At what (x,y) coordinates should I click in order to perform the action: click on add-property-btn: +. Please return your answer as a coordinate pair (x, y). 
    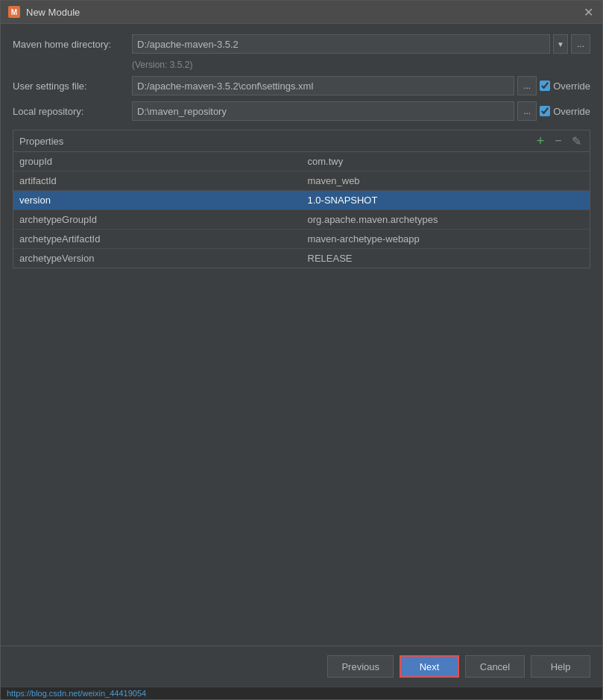
    Looking at the image, I should click on (540, 141).